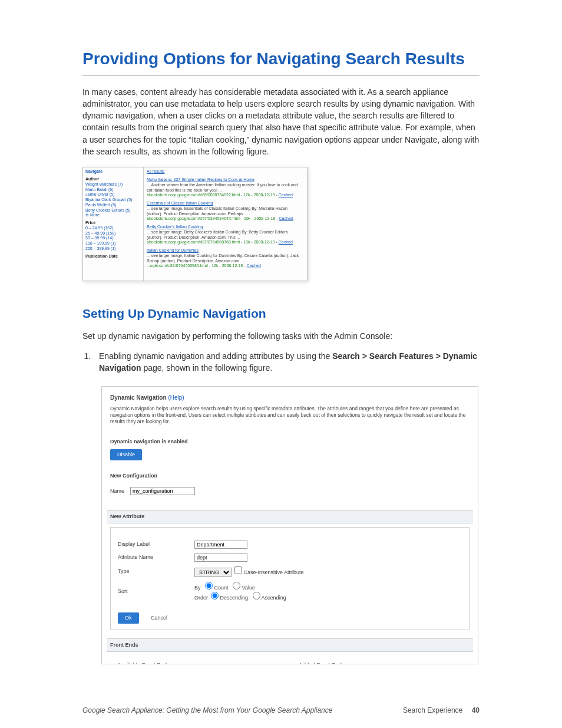  Describe the element at coordinates (225, 212) in the screenshot. I see `result-desc: ... see larger image. Essentials of Clas…` at that location.